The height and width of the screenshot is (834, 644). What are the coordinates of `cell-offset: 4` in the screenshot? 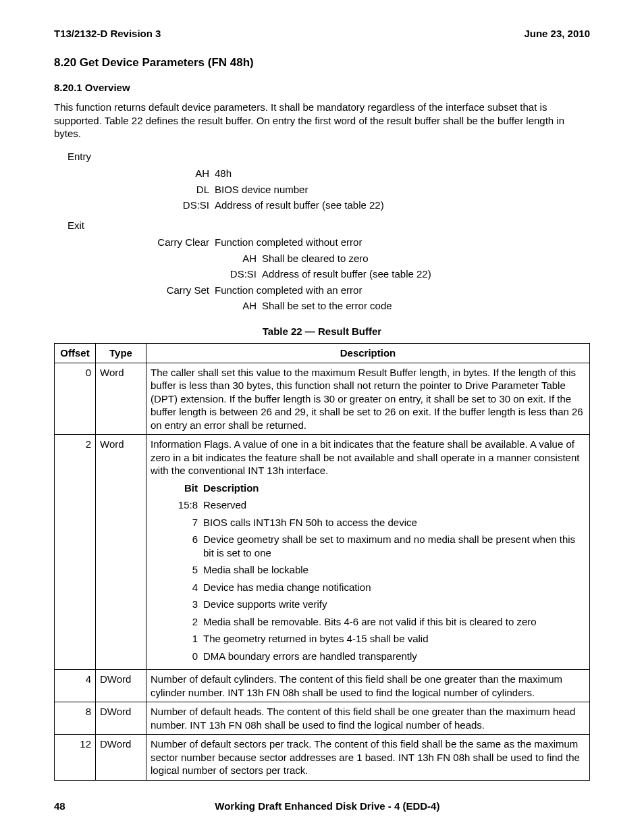 It's located at (76, 686).